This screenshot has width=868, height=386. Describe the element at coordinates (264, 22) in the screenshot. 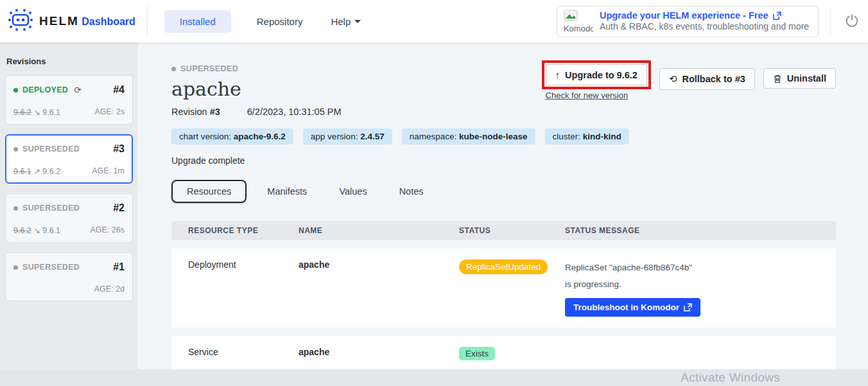

I see `main-nav: Installed Repository Help` at that location.